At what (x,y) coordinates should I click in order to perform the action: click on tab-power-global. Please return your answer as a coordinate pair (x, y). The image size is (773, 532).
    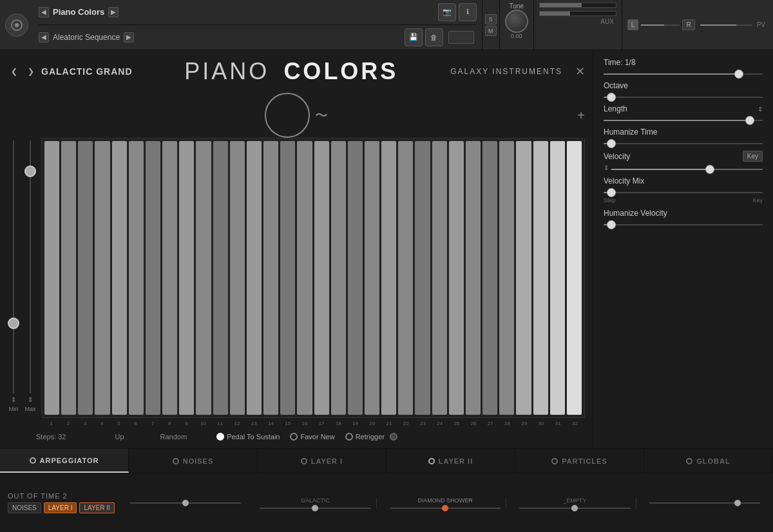
    Looking at the image, I should click on (689, 461).